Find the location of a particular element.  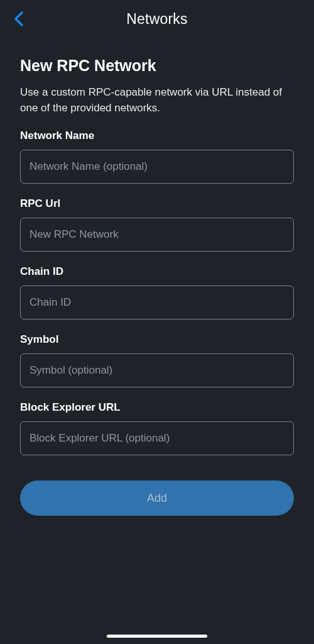

field-symbol: Symbol is located at coordinates (157, 360).